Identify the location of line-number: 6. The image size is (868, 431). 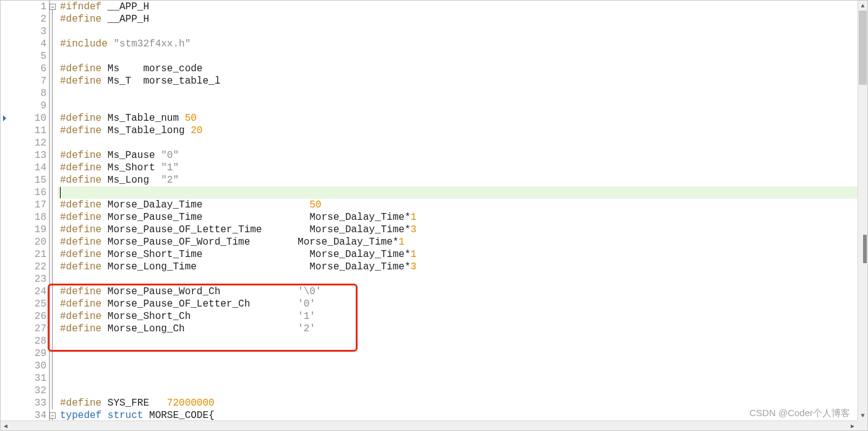
(24, 69).